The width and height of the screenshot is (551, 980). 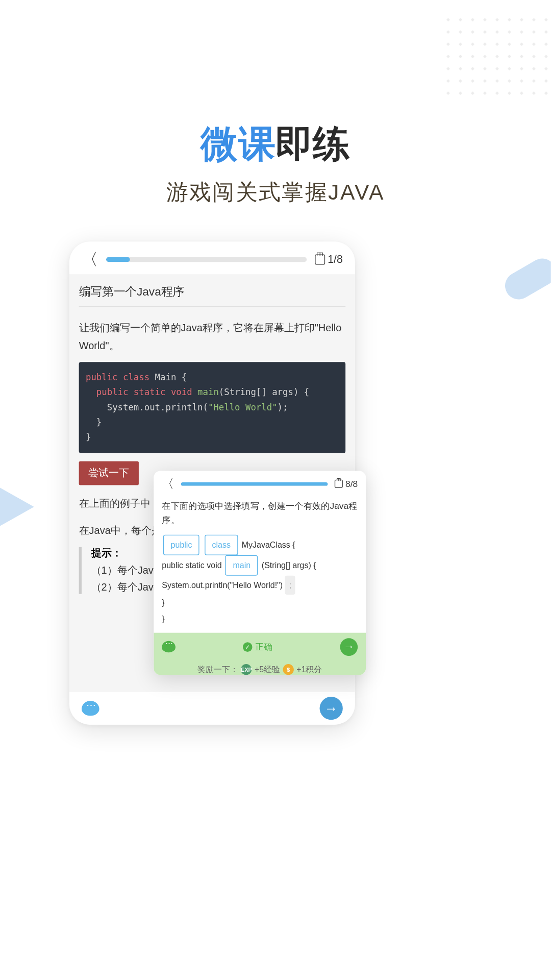 I want to click on reward-row: 奖励一下： EXP +5经验 $ +1积分, so click(x=260, y=669).